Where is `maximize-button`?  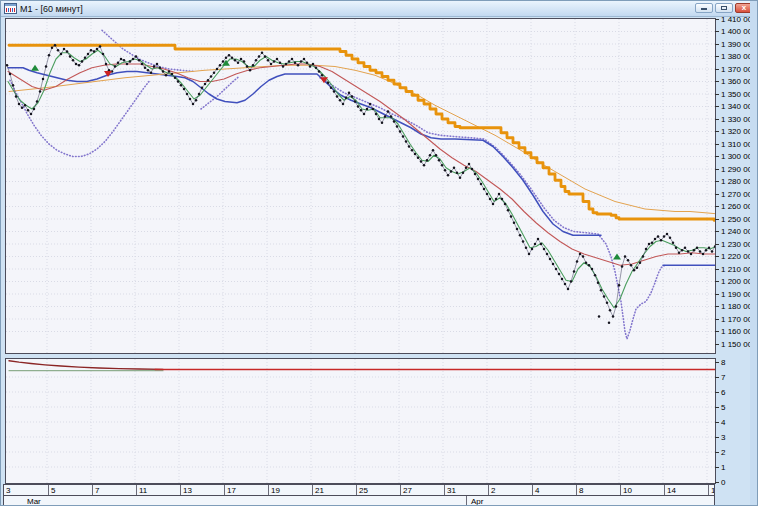 maximize-button is located at coordinates (724, 8).